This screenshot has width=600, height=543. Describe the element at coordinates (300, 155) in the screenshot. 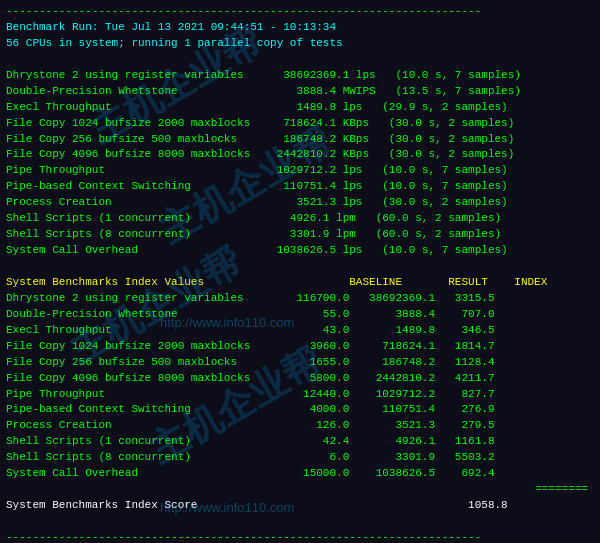

I see `bench-row-6: File Copy 4096 bufsize 8000 maxblocks 24…` at that location.